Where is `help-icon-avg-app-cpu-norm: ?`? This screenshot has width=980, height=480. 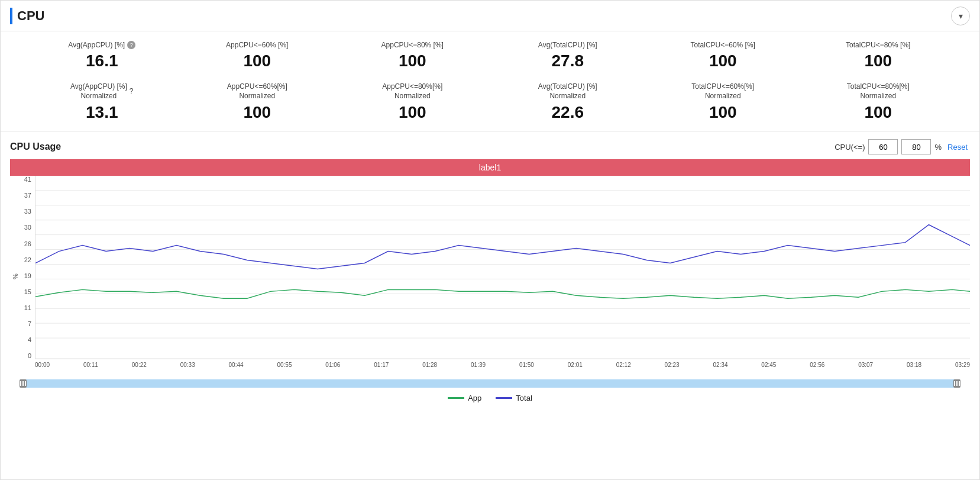
help-icon-avg-app-cpu-norm: ? is located at coordinates (131, 92).